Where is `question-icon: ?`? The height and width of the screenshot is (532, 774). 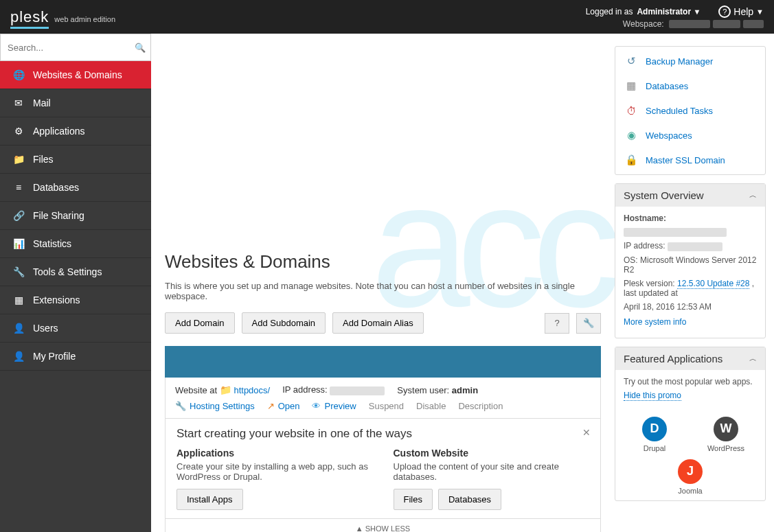 question-icon: ? is located at coordinates (556, 323).